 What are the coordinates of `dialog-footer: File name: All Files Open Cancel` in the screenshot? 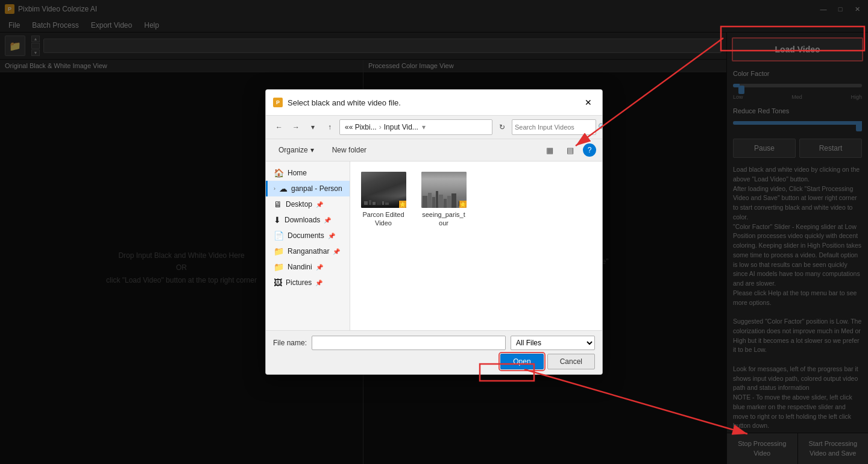 It's located at (434, 352).